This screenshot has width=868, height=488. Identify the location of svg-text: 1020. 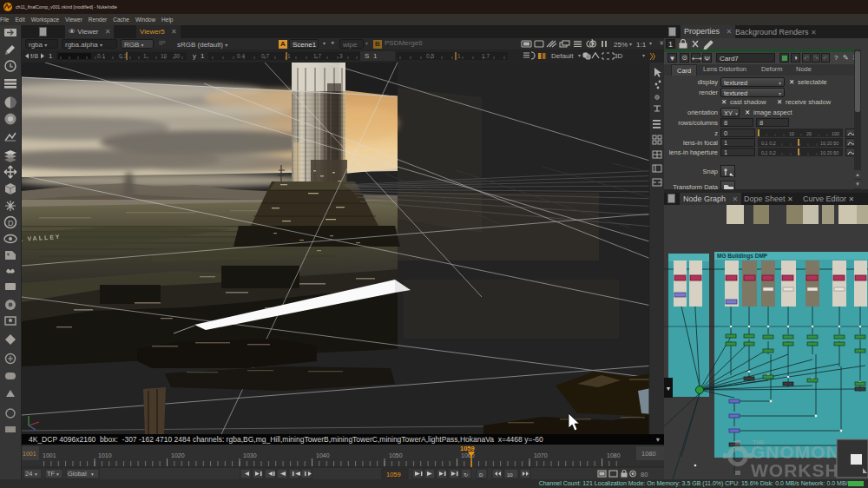
(178, 455).